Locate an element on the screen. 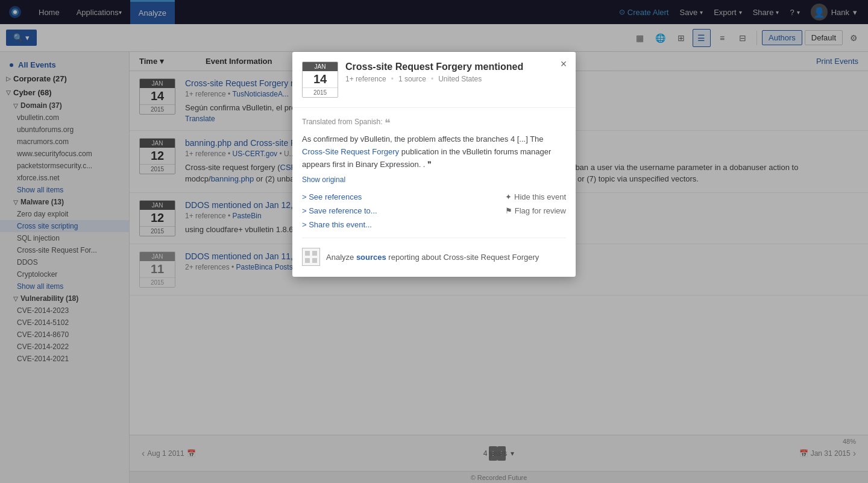 The width and height of the screenshot is (868, 483). modal-header: JAN 14 2015 Cross-site Request Forgery m… is located at coordinates (434, 80).